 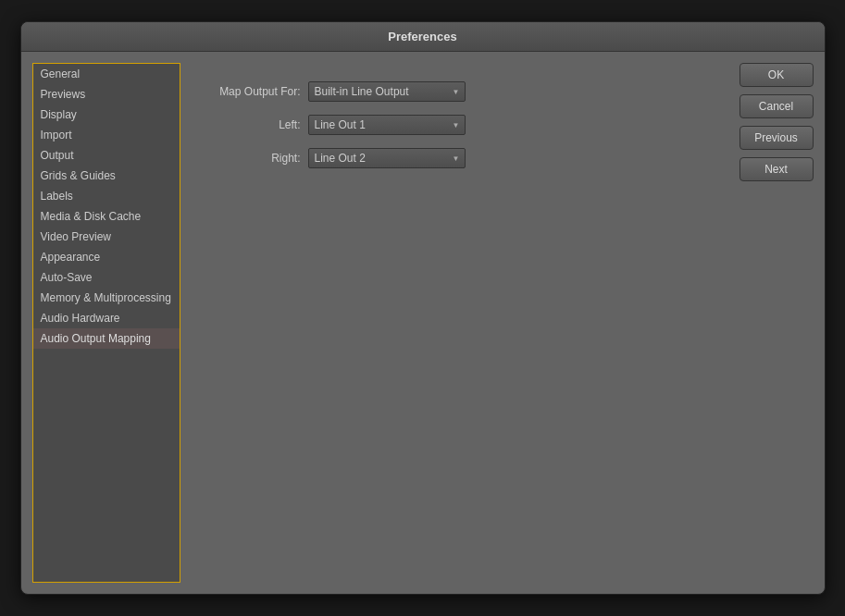 What do you see at coordinates (106, 237) in the screenshot?
I see `sidebar-item-video-preview: Video Preview` at bounding box center [106, 237].